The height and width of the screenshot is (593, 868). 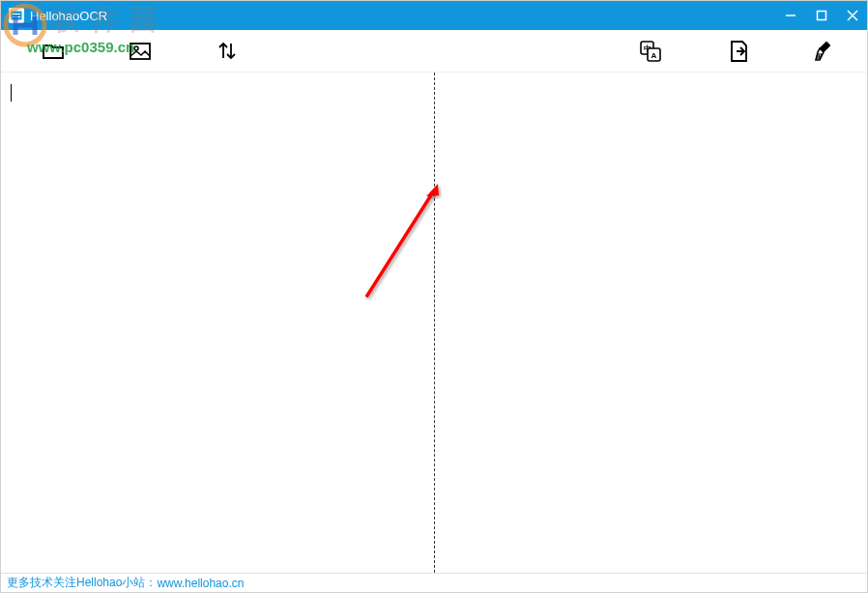 I want to click on open-folder-button, so click(x=53, y=51).